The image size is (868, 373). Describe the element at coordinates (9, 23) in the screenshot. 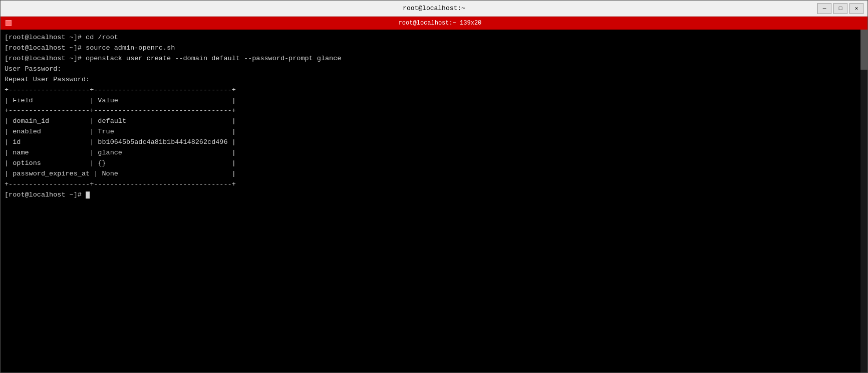

I see `tab-icon` at that location.